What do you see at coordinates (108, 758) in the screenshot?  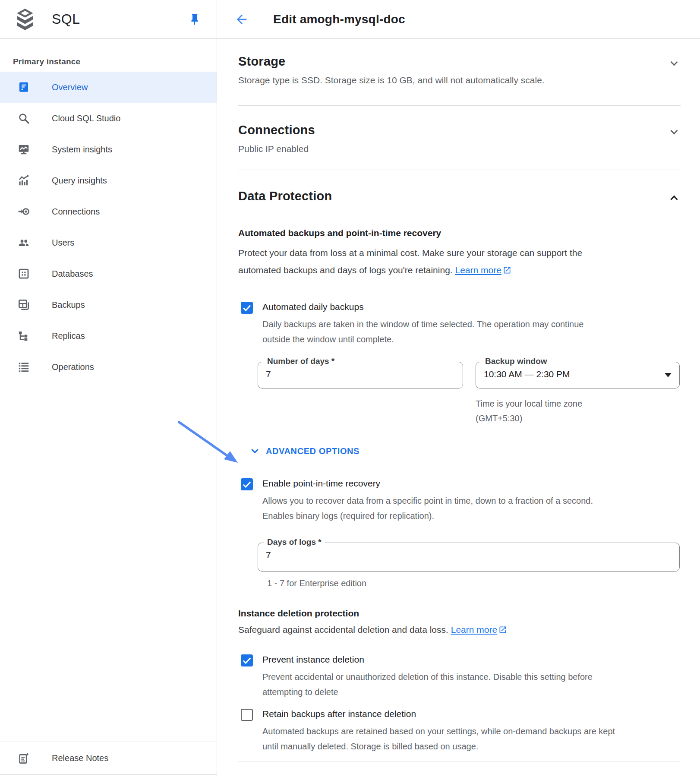 I see `sidebar-item-release-notes: Release Notes` at bounding box center [108, 758].